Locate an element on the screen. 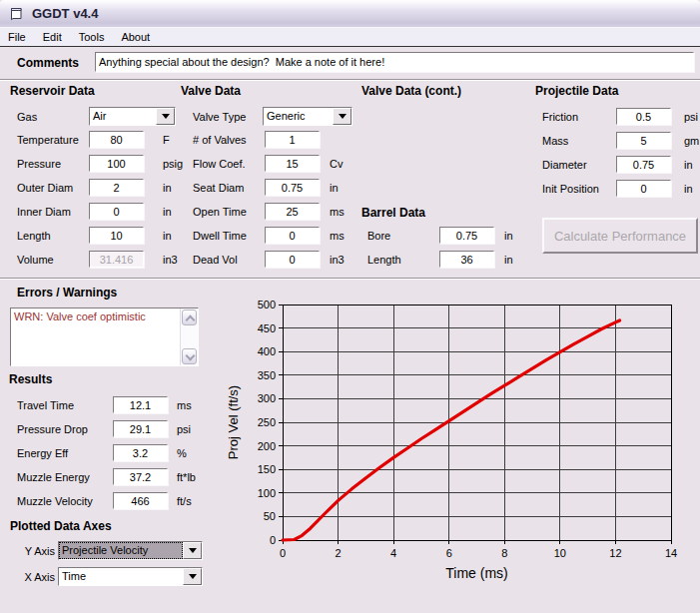 The width and height of the screenshot is (700, 613). outer-diam-field is located at coordinates (116, 188).